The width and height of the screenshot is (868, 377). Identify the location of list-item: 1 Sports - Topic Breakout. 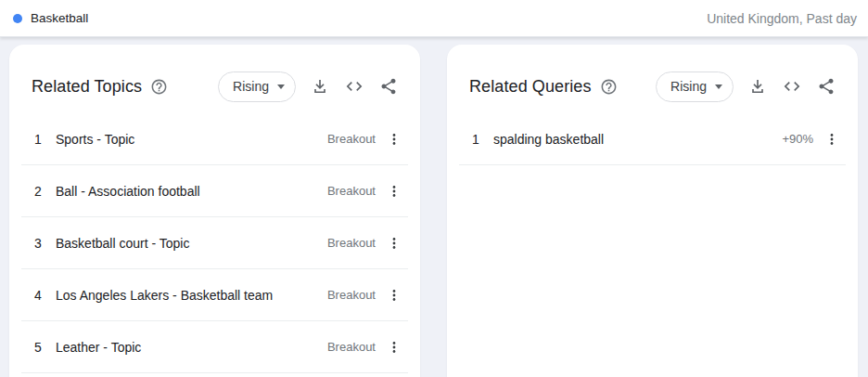
(215, 139).